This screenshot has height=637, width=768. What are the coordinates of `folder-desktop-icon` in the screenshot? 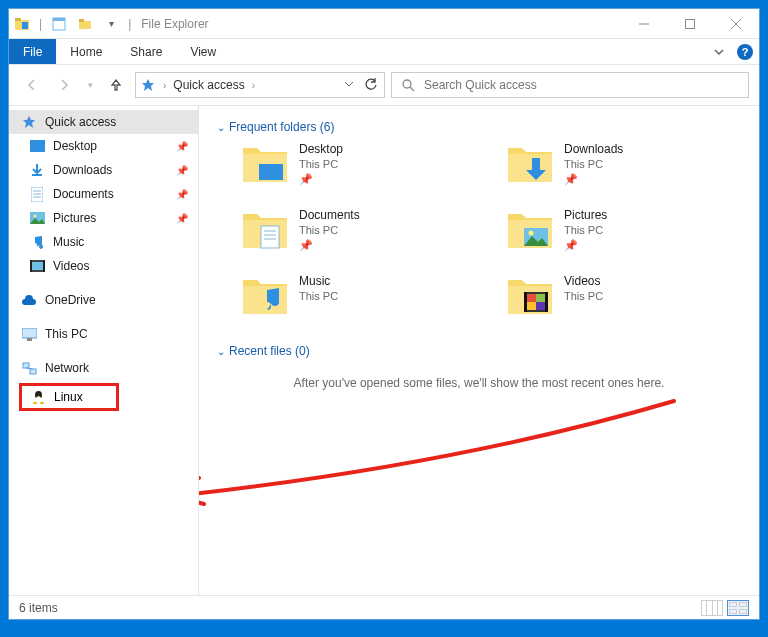 It's located at (265, 163).